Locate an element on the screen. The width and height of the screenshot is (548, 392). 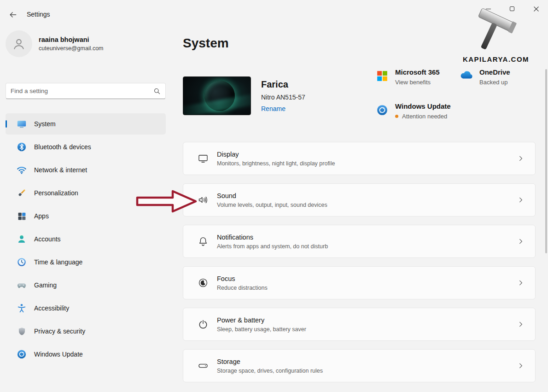
system-icon is located at coordinates (22, 124).